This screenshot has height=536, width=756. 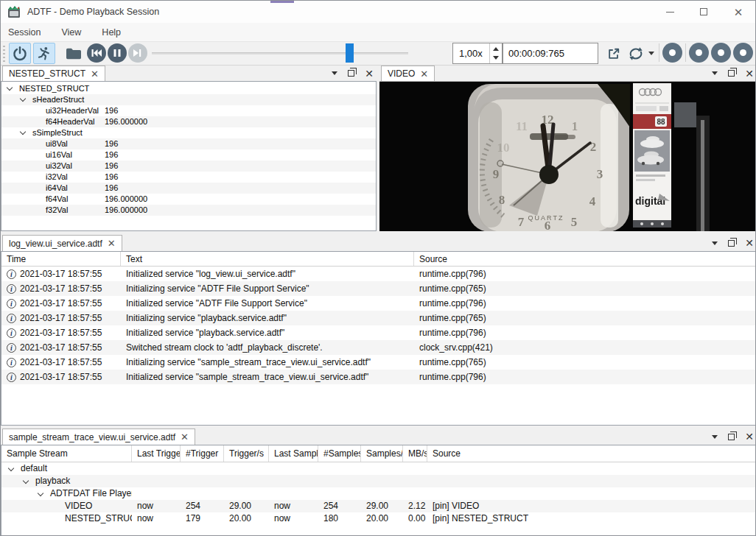 What do you see at coordinates (738, 12) in the screenshot?
I see `close-button: ✕` at bounding box center [738, 12].